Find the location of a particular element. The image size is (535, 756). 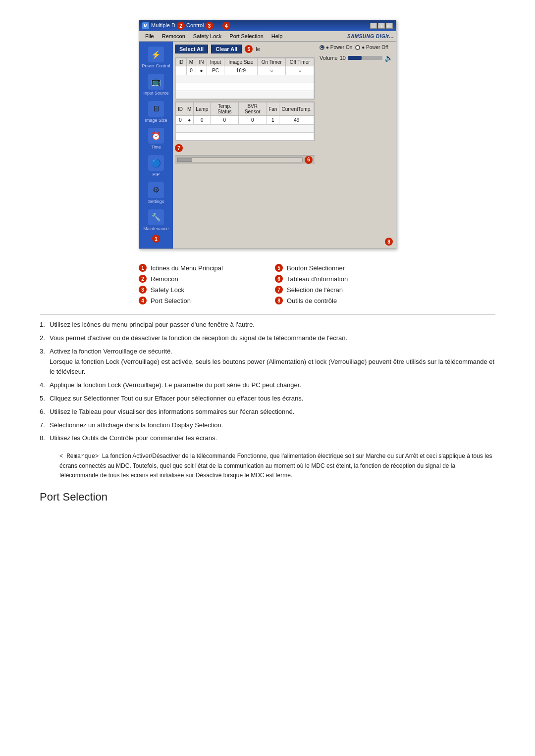

legend-left: 1 Icônes du Menu Principal 2 Remocon 3 S… is located at coordinates (199, 284).